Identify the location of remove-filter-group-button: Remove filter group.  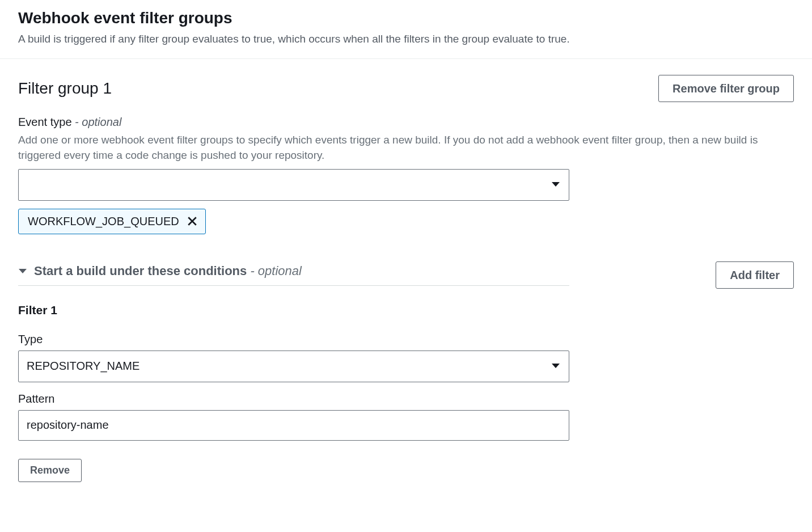
(726, 88).